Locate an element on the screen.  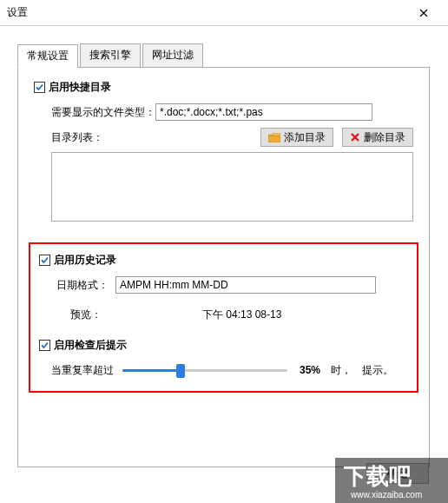
post-text-1: 时， is located at coordinates (341, 370).